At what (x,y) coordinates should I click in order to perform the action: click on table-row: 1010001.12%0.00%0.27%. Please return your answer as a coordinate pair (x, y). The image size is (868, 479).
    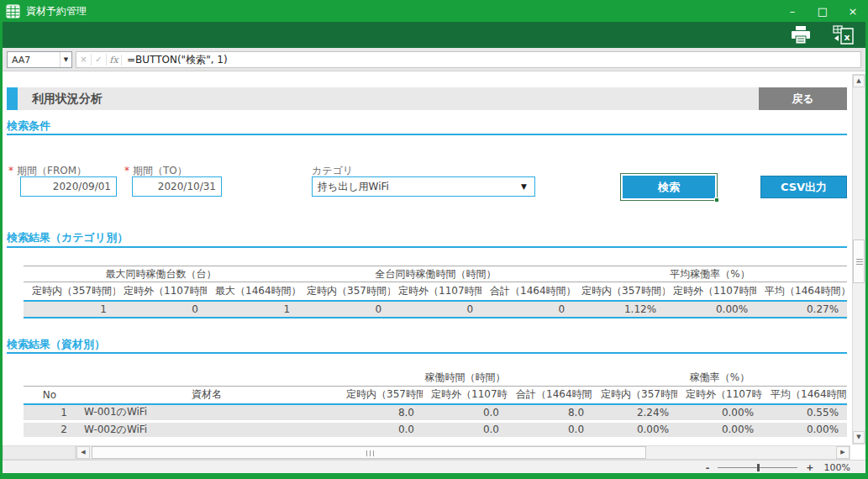
    Looking at the image, I should click on (435, 309).